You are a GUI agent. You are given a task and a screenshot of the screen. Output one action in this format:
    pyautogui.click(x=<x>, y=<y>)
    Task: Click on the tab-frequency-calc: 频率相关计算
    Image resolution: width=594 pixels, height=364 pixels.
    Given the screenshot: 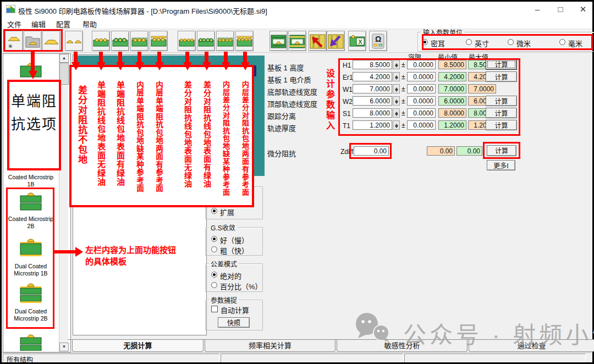 What is the action you would take?
    pyautogui.click(x=270, y=346)
    